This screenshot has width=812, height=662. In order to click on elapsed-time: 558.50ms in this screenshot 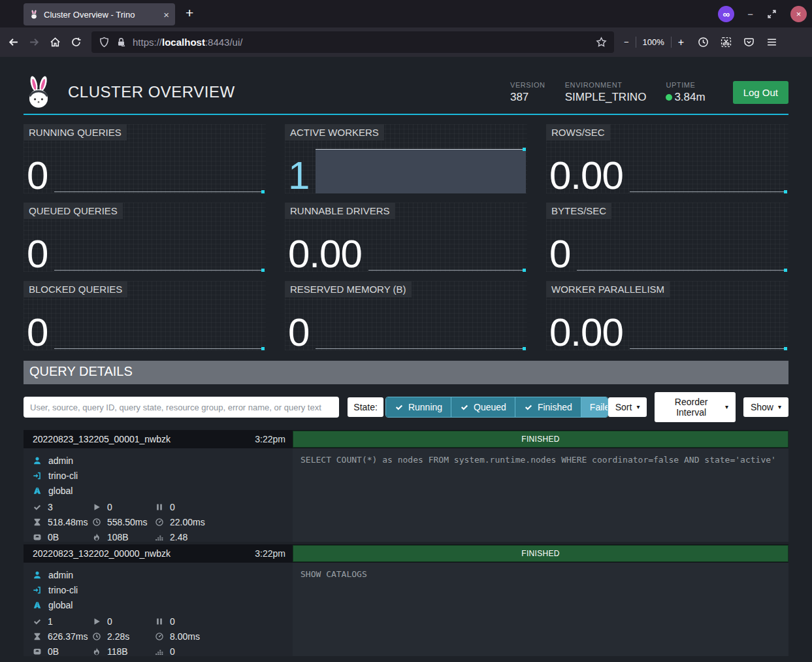, I will do `click(127, 522)`.